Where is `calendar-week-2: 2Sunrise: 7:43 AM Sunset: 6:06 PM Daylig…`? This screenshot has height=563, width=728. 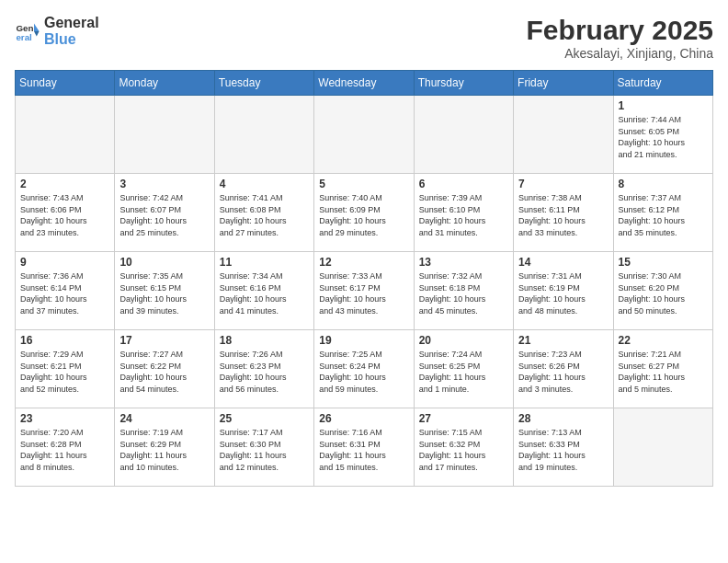
calendar-week-2: 2Sunrise: 7:43 AM Sunset: 6:06 PM Daylig… is located at coordinates (364, 213).